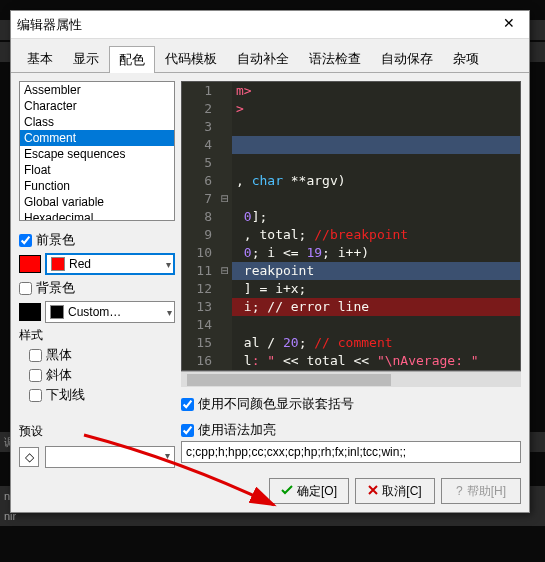 The height and width of the screenshot is (562, 545). What do you see at coordinates (191, 58) in the screenshot?
I see `tab-3: 代码模板` at bounding box center [191, 58].